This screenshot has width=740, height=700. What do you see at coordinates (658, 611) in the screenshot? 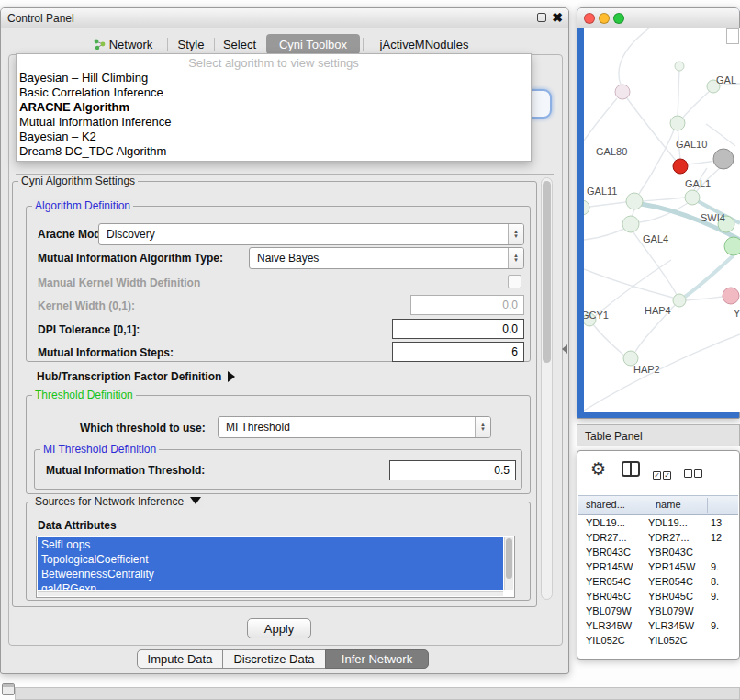
I see `table-row: YBL079WYBL079W` at bounding box center [658, 611].